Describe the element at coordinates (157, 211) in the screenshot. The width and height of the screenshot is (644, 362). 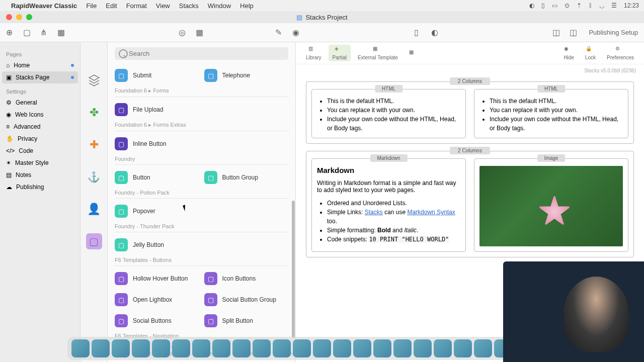
I see `library-item: ▢Popover` at that location.